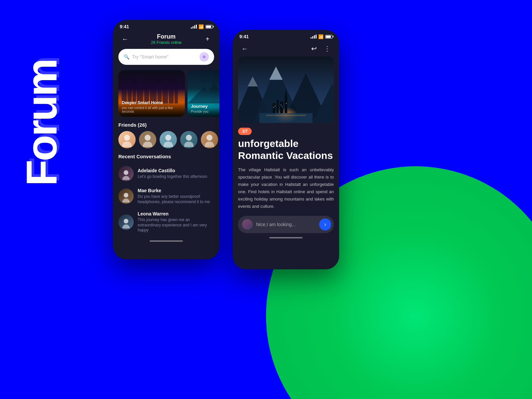  What do you see at coordinates (205, 112) in the screenshot?
I see `card-subtitle-2: Provide you` at bounding box center [205, 112].